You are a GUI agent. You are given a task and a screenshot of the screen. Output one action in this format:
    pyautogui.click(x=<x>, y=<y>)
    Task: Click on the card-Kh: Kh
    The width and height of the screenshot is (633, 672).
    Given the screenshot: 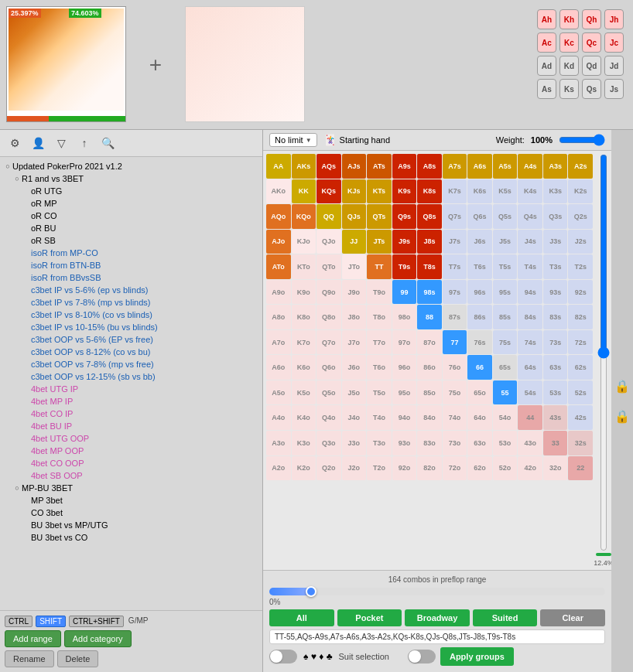 What is the action you would take?
    pyautogui.click(x=570, y=19)
    